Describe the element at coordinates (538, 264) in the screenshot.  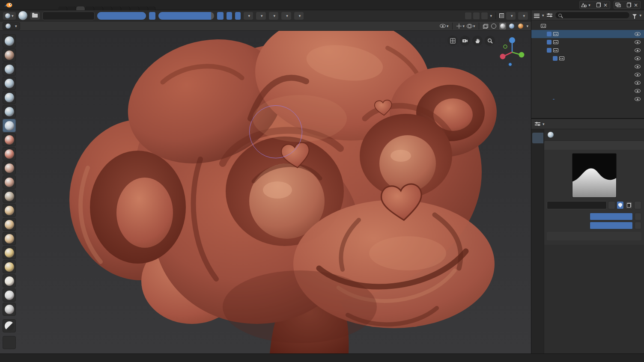
I see `tab-data` at that location.